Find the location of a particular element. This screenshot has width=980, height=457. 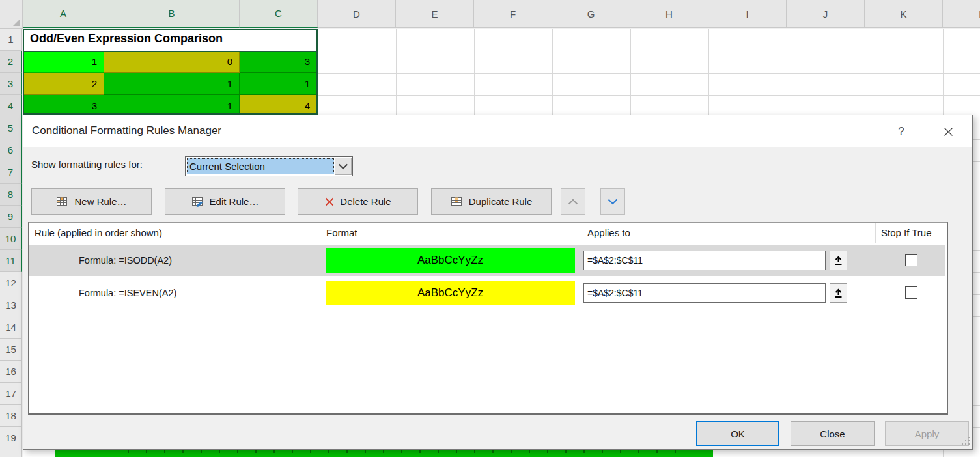

column-header-B: B is located at coordinates (172, 14).